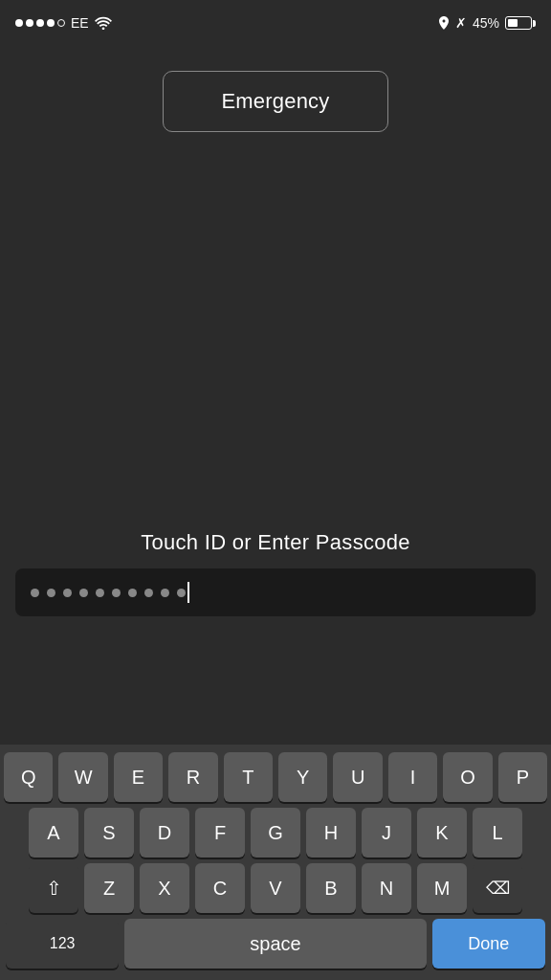 The width and height of the screenshot is (551, 980). Describe the element at coordinates (54, 833) in the screenshot. I see `key-a: A` at that location.